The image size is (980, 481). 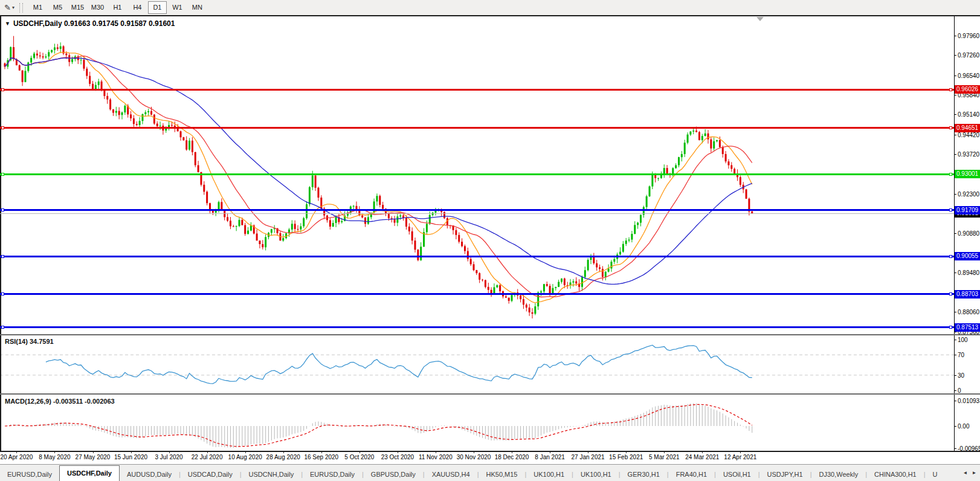 I want to click on price-level-label: 0.90055, so click(x=967, y=256).